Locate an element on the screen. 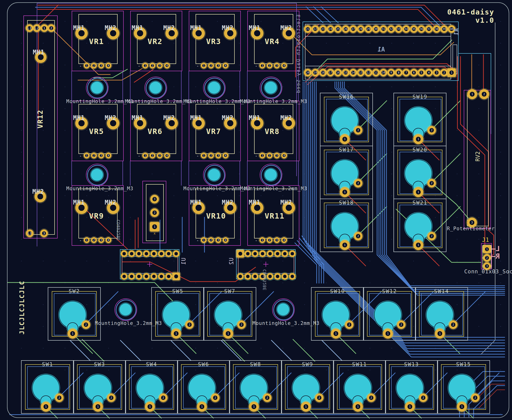 The height and width of the screenshot is (420, 512). footprint-vr1: MH1MH2VR1-1234 is located at coordinates (98, 41).